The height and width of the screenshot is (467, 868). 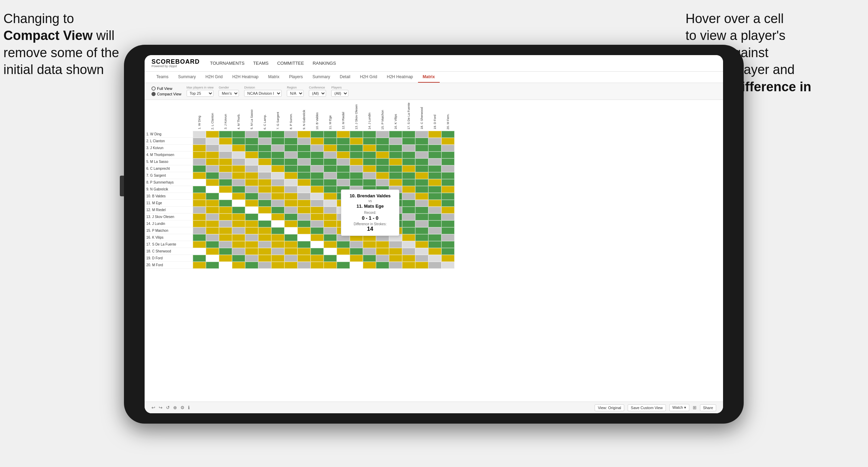 I want to click on zoom-icon: ⊕, so click(x=175, y=408).